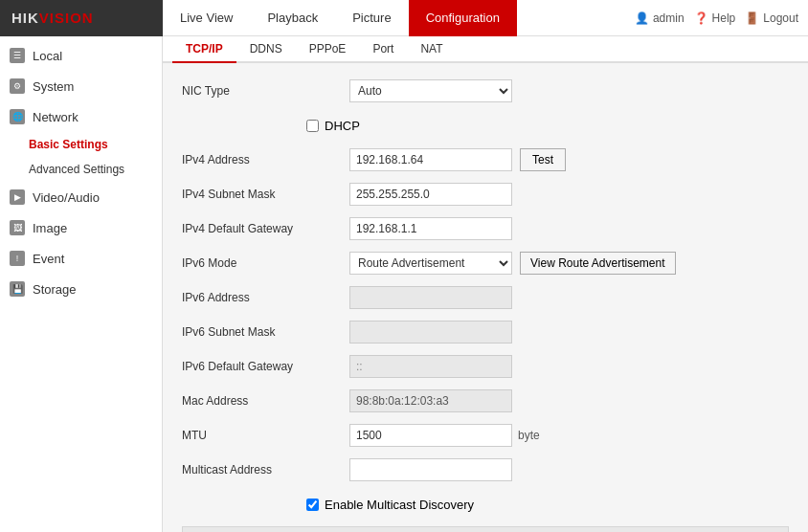 Image resolution: width=808 pixels, height=532 pixels. Describe the element at coordinates (597, 263) in the screenshot. I see `view-route-button: View Route Advertisement` at that location.